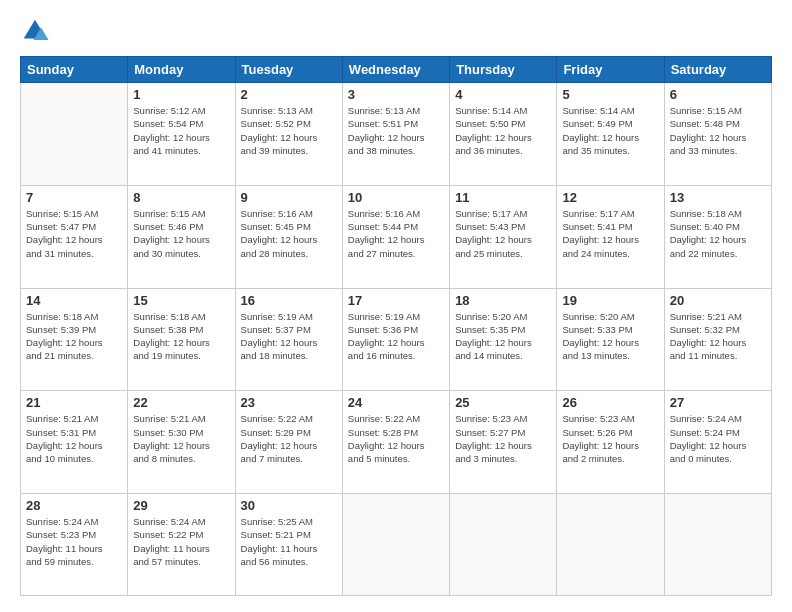  I want to click on calendar-cell: 27Sunrise: 5:24 AMSunset: 5:24 PMDayligh…, so click(718, 442).